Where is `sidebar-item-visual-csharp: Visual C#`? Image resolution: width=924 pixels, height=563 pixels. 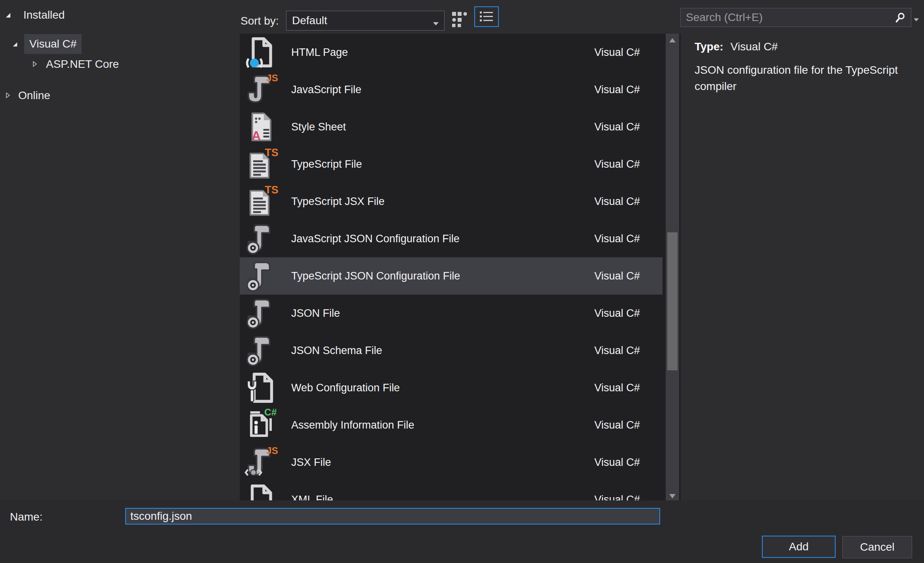
sidebar-item-visual-csharp: Visual C# is located at coordinates (53, 44).